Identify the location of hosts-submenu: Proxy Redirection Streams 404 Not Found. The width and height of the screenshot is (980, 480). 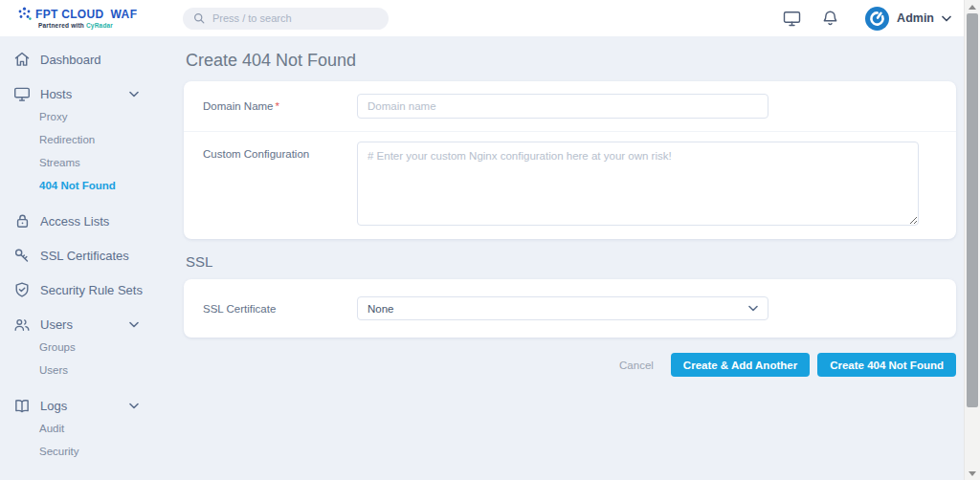
(88, 151).